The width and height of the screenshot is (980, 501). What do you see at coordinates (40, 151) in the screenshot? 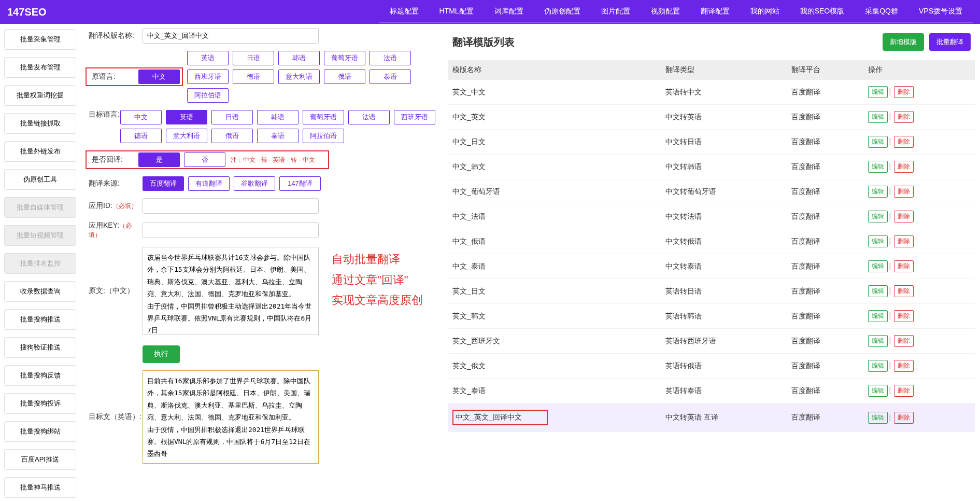
I see `sidebar-item: 批量外链发布` at bounding box center [40, 151].